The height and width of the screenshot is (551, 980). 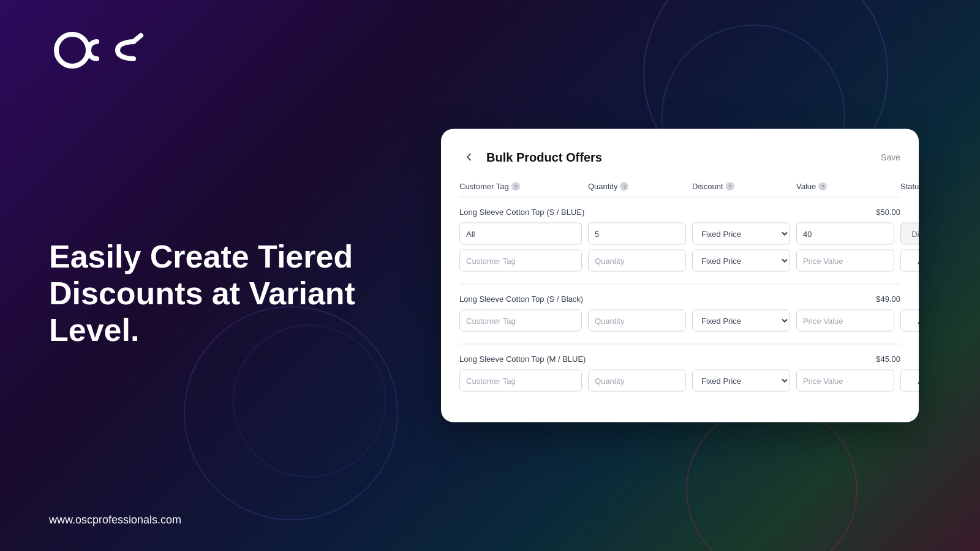 I want to click on save-button: Save, so click(x=891, y=157).